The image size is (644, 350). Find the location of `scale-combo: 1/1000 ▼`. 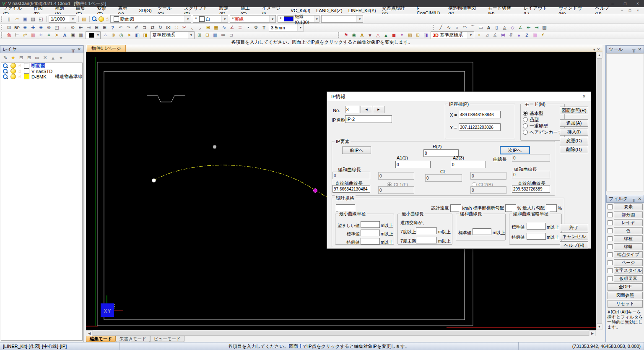

scale-combo: 1/1000 ▼ is located at coordinates (62, 19).